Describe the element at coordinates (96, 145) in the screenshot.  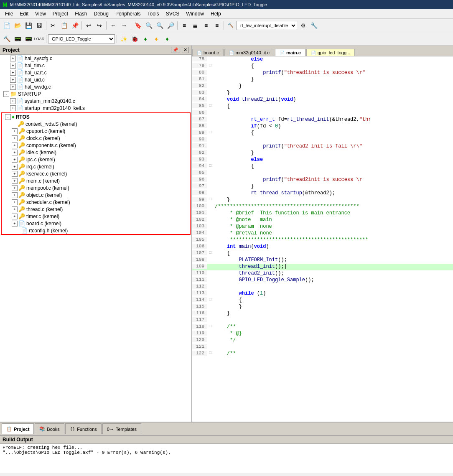
I see `tree-item-components: + 🔑 components.c (kernel)` at that location.